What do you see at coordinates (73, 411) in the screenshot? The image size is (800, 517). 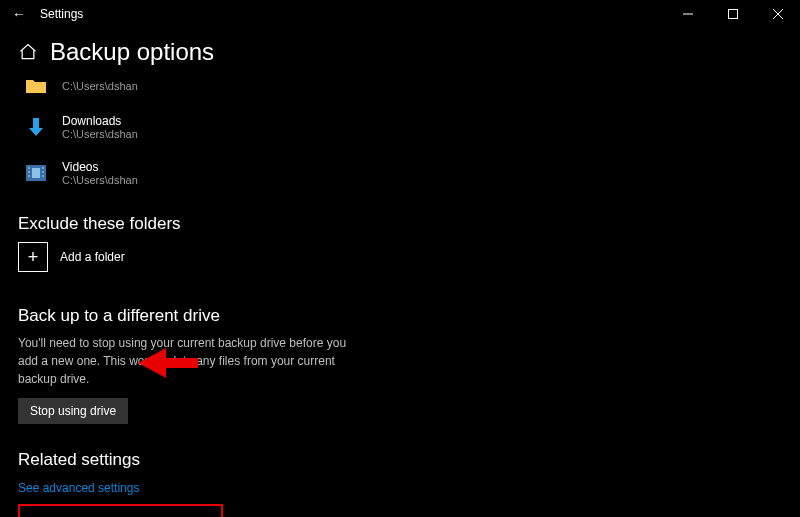 I see `stop-using-drive-button: Stop using drive` at bounding box center [73, 411].